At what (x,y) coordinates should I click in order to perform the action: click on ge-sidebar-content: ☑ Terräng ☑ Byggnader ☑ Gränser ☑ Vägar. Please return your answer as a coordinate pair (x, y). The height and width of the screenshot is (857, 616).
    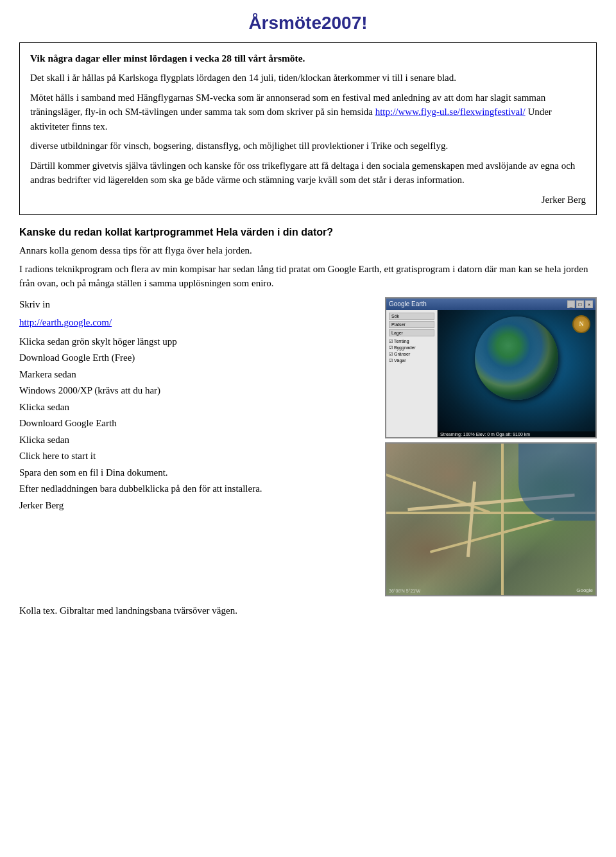
    Looking at the image, I should click on (412, 351).